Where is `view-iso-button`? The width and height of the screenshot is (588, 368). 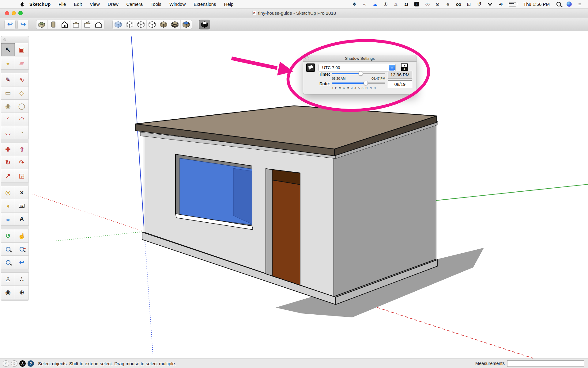 view-iso-button is located at coordinates (42, 25).